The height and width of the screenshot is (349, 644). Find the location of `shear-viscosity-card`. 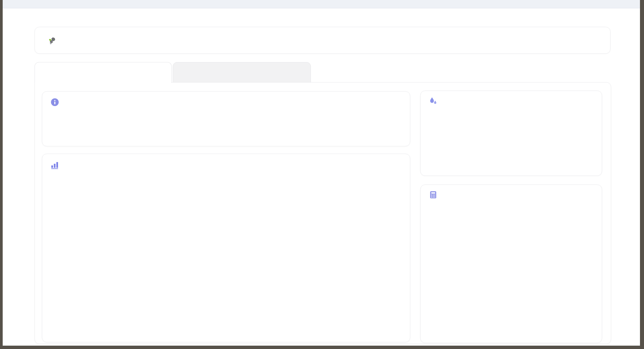

shear-viscosity-card is located at coordinates (511, 264).